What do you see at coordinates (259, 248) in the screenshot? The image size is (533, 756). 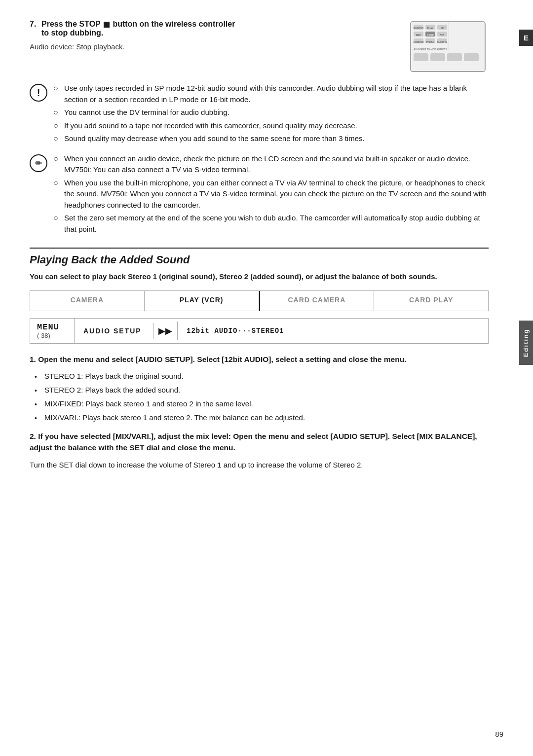 I see `section-divider` at bounding box center [259, 248].